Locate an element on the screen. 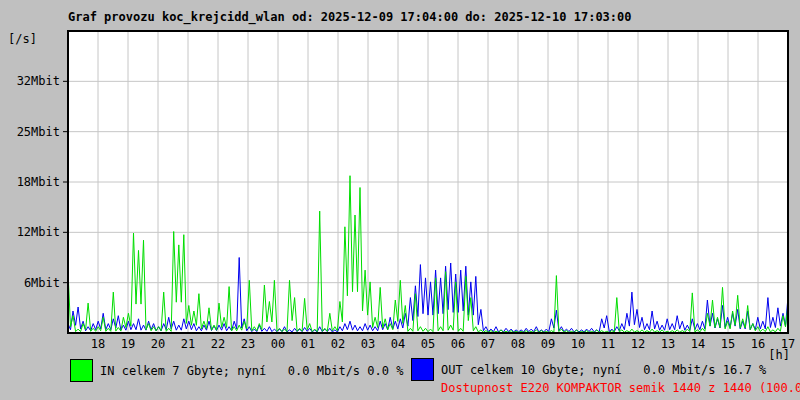  x-tick-label: 04 is located at coordinates (398, 344).